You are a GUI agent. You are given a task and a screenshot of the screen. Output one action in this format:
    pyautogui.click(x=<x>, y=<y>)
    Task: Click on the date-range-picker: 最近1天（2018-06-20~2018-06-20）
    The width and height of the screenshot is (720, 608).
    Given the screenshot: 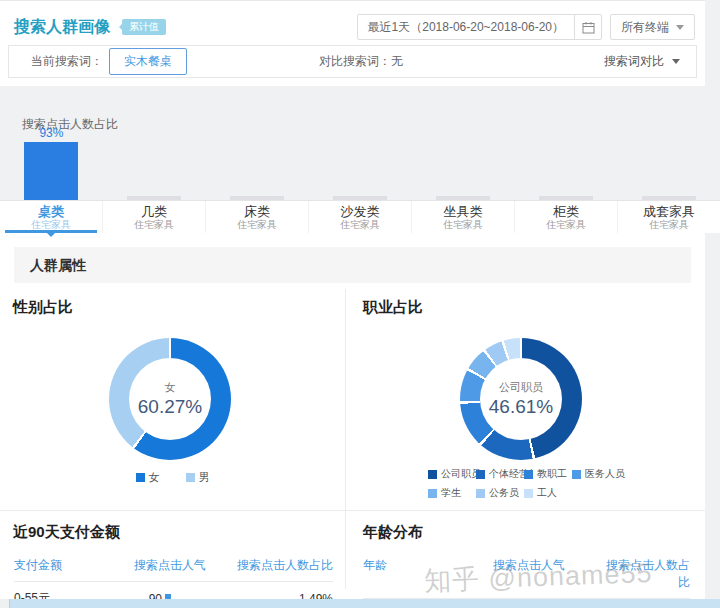 What is the action you would take?
    pyautogui.click(x=480, y=27)
    